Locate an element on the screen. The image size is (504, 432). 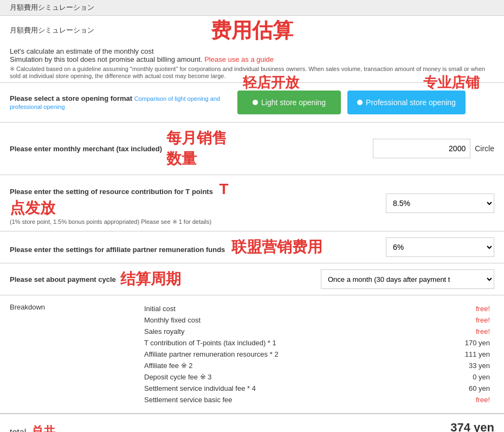
circle-unit-label: Circle is located at coordinates (484, 149).